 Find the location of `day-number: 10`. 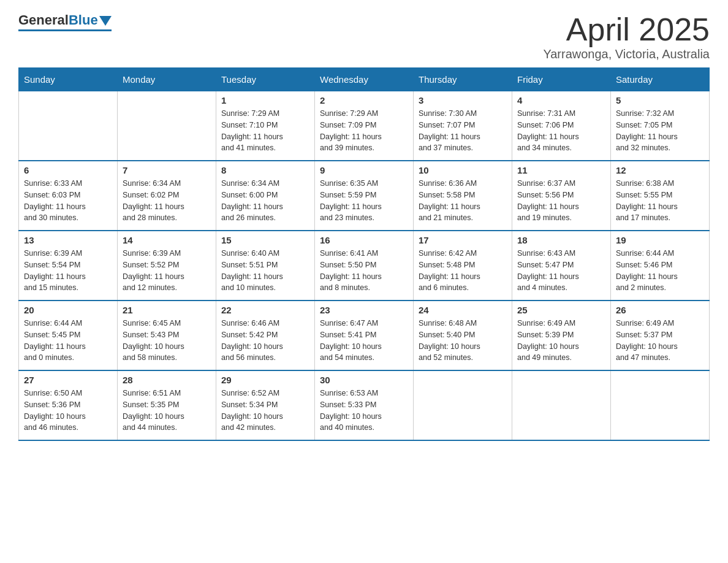

day-number: 10 is located at coordinates (463, 170).